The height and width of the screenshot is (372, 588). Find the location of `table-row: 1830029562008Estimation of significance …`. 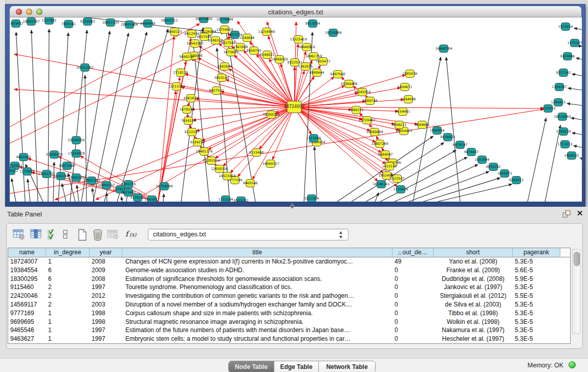

table-row: 1830029562008Estimation of significance … is located at coordinates (289, 279).